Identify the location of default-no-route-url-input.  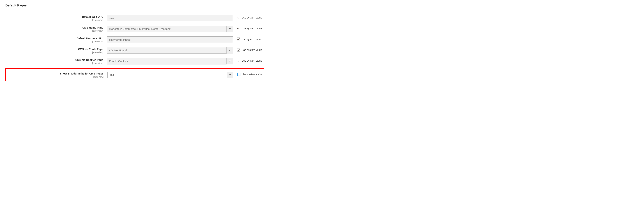
(170, 40).